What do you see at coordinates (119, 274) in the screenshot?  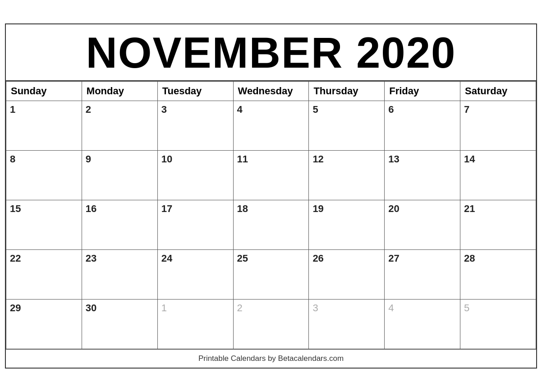 I see `calendar-day-cell: 23` at bounding box center [119, 274].